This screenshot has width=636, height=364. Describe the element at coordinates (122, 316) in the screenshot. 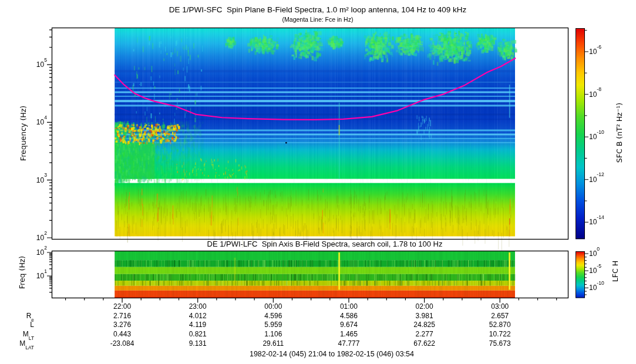

I see `ephemeris-value: 2.716` at that location.